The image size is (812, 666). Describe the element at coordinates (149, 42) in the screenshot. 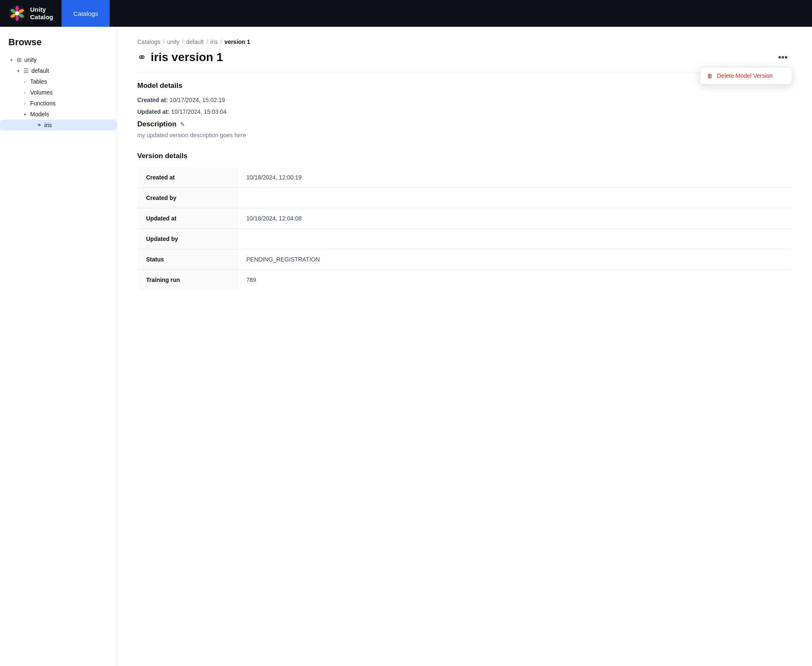

I see `breadcrumb-catalogs: Catalogs` at that location.